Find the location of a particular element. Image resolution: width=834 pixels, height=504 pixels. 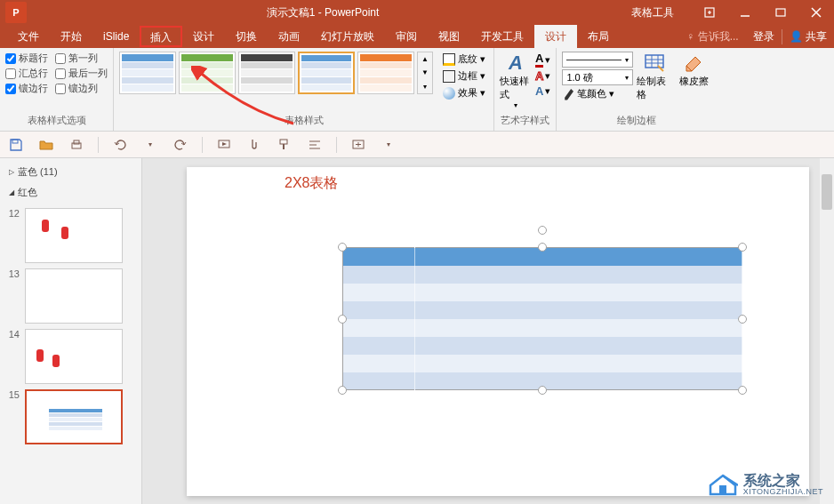

pen-color-button: 笔颜色 ▾ is located at coordinates (597, 94).